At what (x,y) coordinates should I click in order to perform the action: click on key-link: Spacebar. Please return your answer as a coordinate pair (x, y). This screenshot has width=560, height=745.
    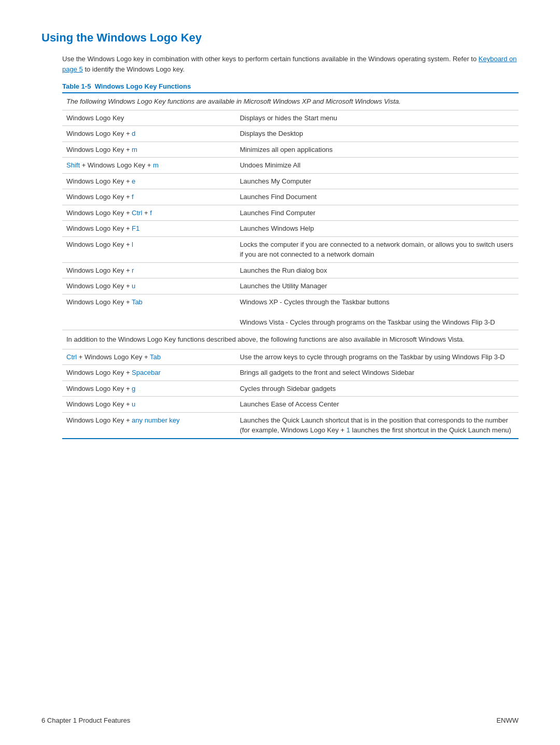
    Looking at the image, I should click on (146, 372).